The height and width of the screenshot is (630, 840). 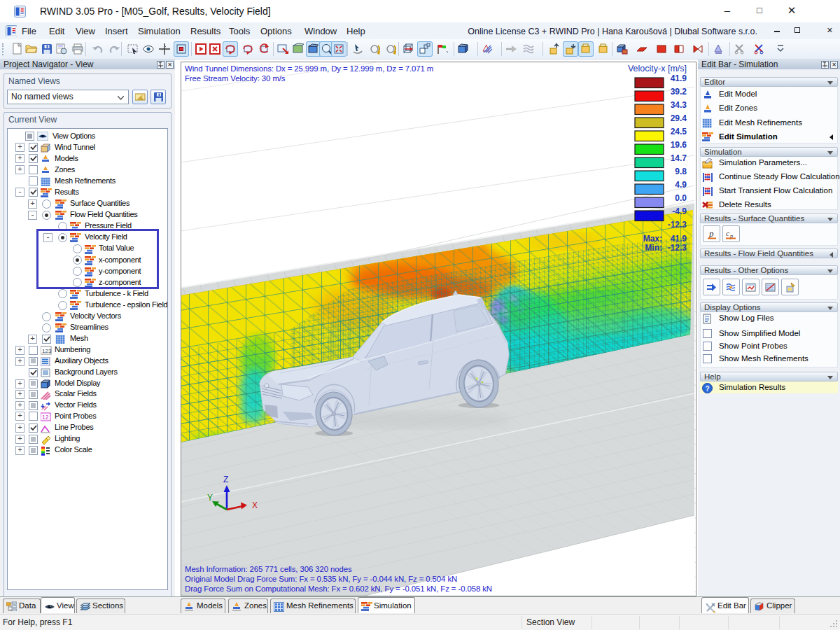 What do you see at coordinates (225, 479) in the screenshot?
I see `svg-text: Z` at bounding box center [225, 479].